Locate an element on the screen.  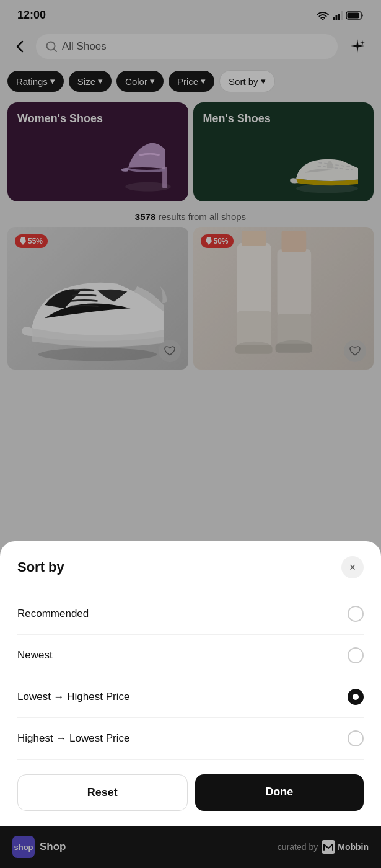
sort-option-highest-lowest-label: Highest → Lowest Price is located at coordinates (73, 738).